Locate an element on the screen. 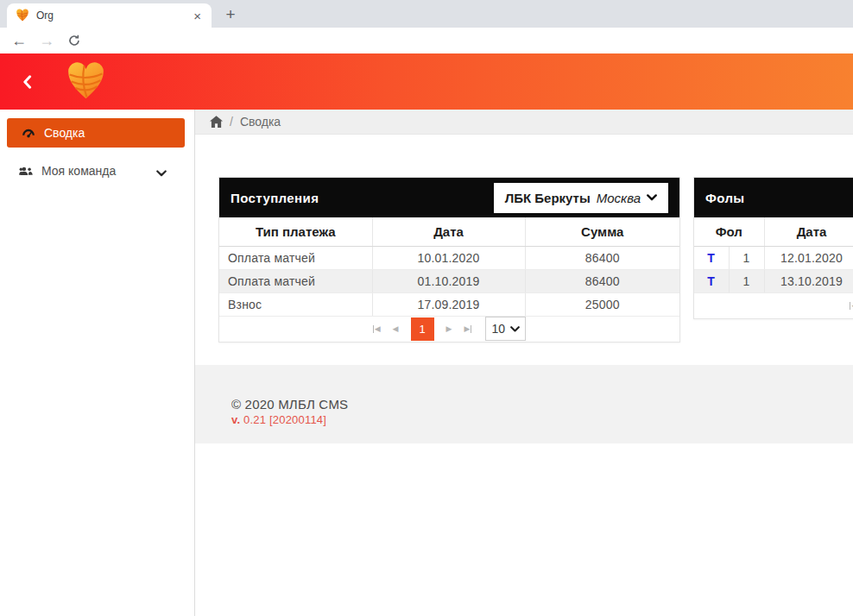  new-tab-button: + is located at coordinates (231, 15).